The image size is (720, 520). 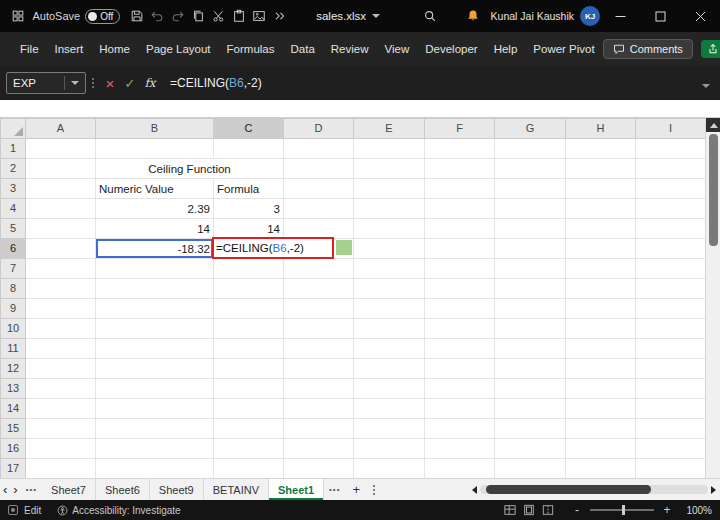 I want to click on cell-I16, so click(x=671, y=449).